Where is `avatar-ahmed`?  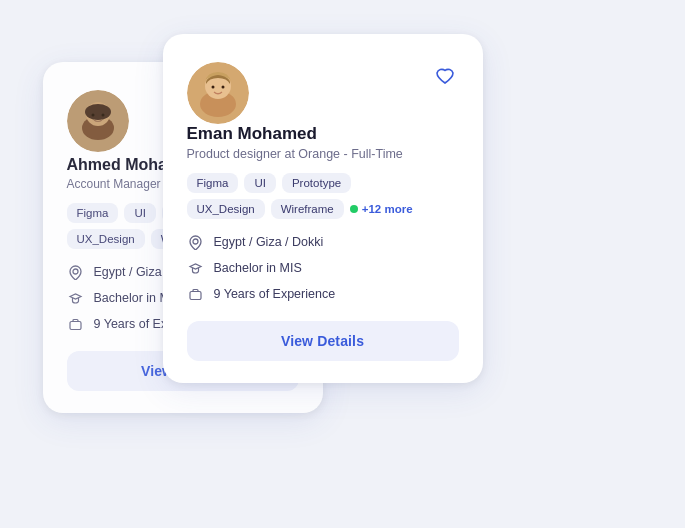 avatar-ahmed is located at coordinates (98, 121).